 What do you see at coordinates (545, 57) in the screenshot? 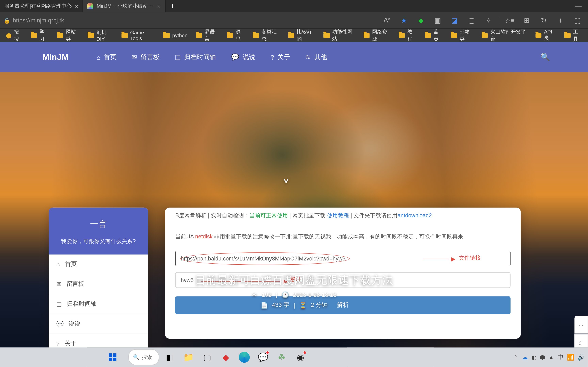
I see `search-icon: 🔍` at bounding box center [545, 57].